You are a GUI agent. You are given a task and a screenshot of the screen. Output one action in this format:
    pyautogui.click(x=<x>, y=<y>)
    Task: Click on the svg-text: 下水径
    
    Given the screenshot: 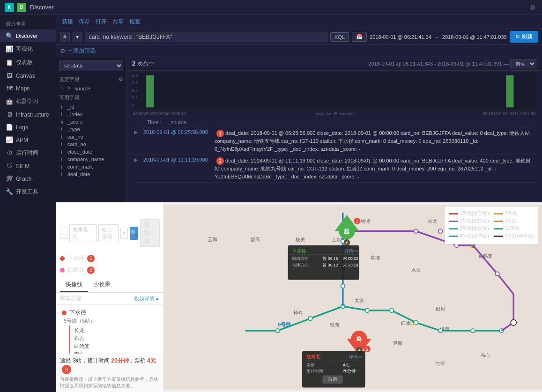 What is the action you would take?
    pyautogui.click(x=299, y=251)
    